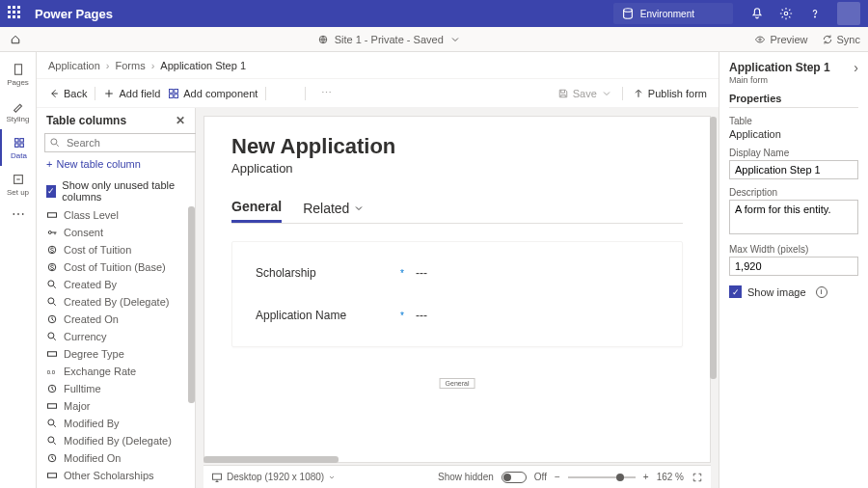 The width and height of the screenshot is (868, 488). Describe the element at coordinates (274, 477) in the screenshot. I see `viewport-picker: Desktop (1920 x 1080)` at that location.